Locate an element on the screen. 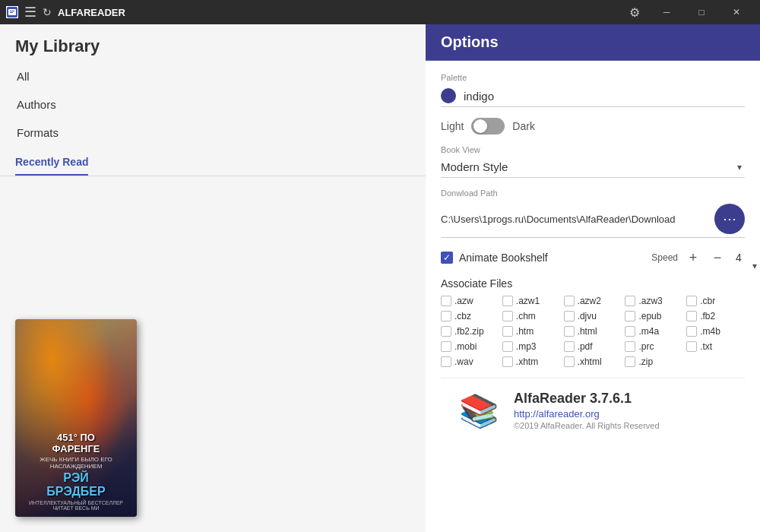 The height and width of the screenshot is (532, 760). assoc-checkbox-m4a is located at coordinates (630, 331).